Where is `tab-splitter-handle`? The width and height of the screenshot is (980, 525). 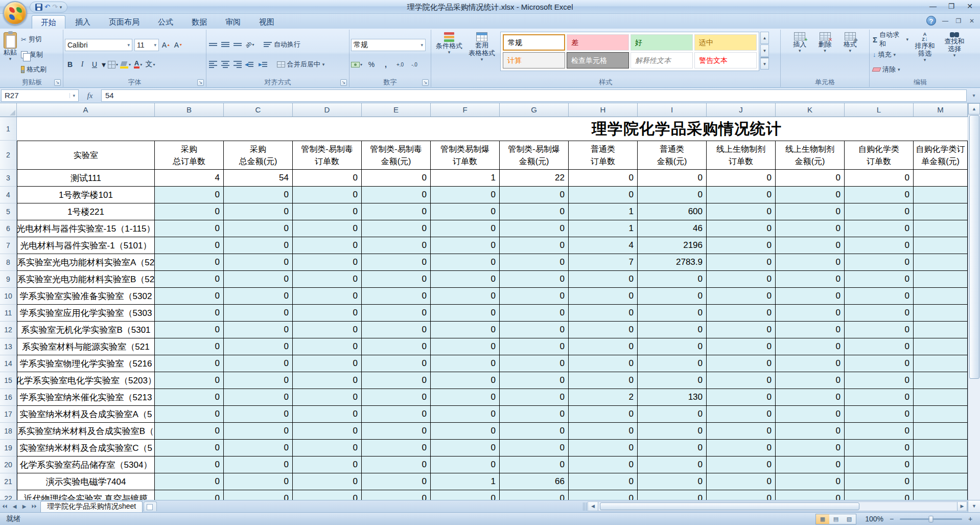
tab-splitter-handle is located at coordinates (585, 507).